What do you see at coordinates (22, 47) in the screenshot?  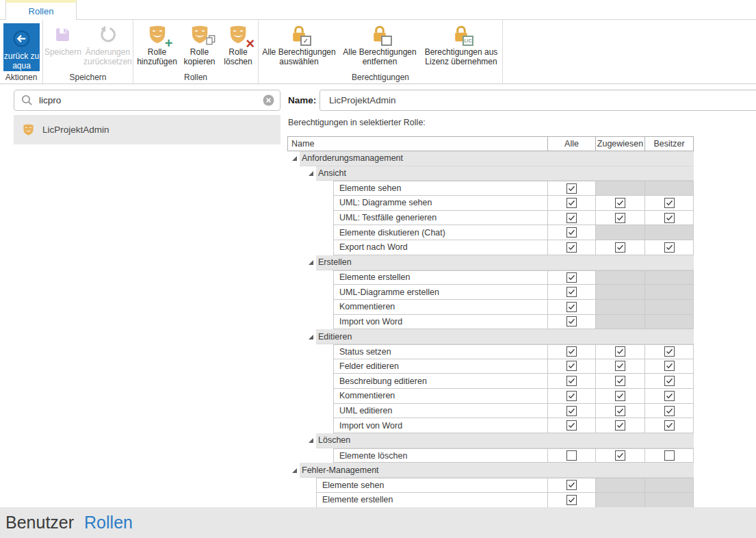 I see `back-to-aqua-button: zurück zu aqua` at bounding box center [22, 47].